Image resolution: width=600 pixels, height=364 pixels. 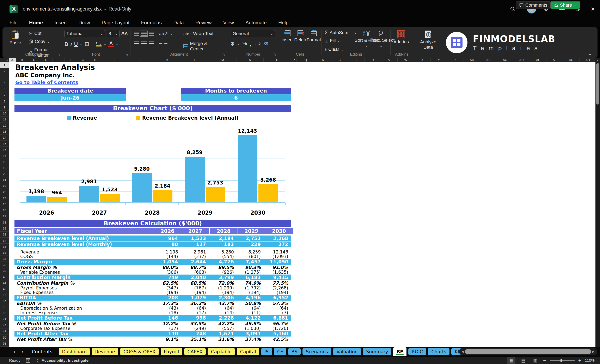 I want to click on row-header-16: 16, so click(x=4, y=150).